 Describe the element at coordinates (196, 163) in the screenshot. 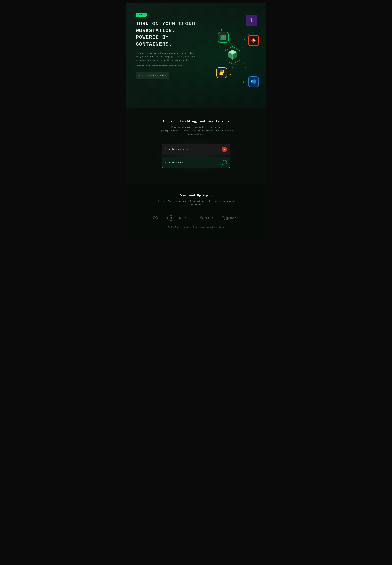

I see `cmd-up-card: $ build up redis +` at that location.